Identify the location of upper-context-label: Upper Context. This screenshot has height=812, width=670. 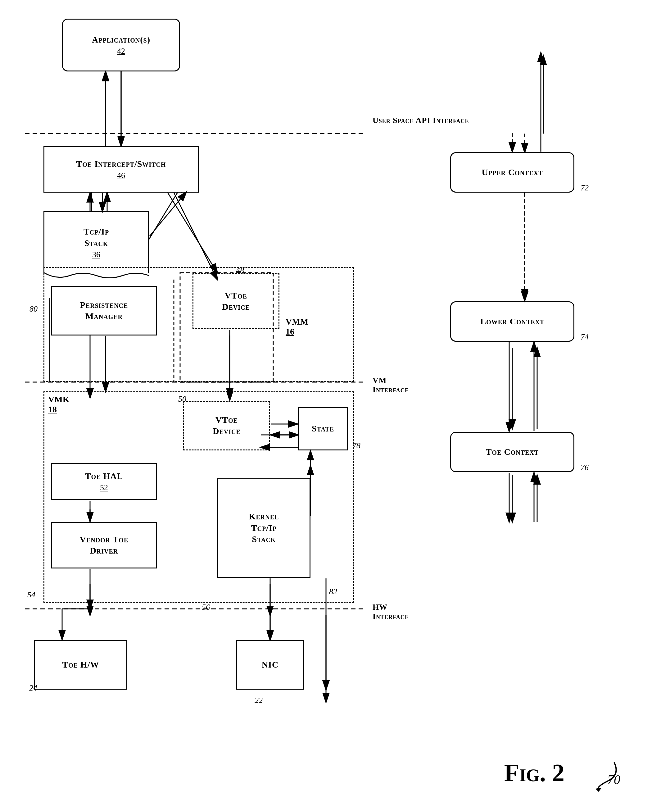
(512, 172).